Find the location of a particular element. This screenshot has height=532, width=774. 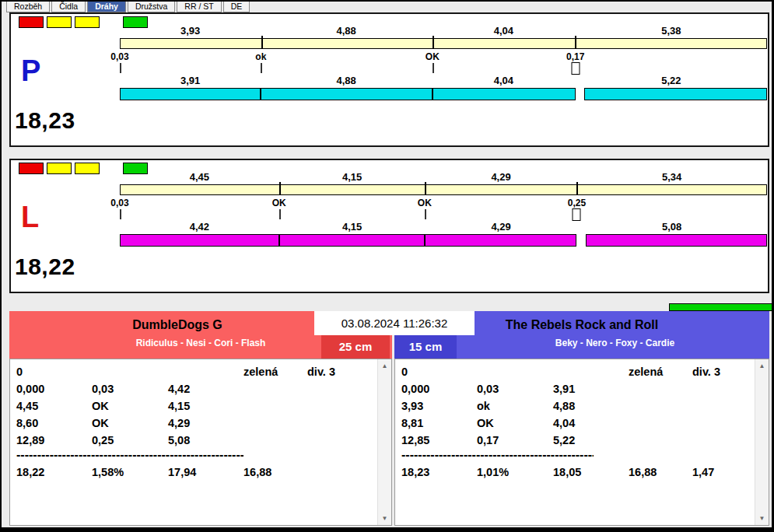

table-cell: 4,45 is located at coordinates (54, 406).